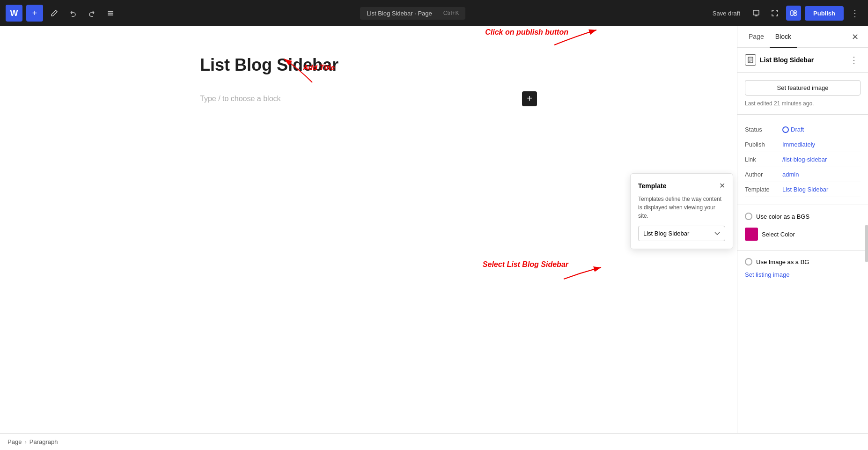 This screenshot has width=868, height=450. What do you see at coordinates (802, 130) in the screenshot?
I see `status-row: Status Draft` at bounding box center [802, 130].